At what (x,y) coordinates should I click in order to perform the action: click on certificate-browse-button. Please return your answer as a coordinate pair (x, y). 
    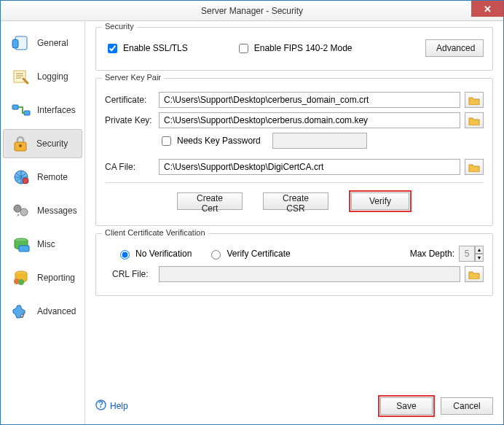
    Looking at the image, I should click on (474, 100).